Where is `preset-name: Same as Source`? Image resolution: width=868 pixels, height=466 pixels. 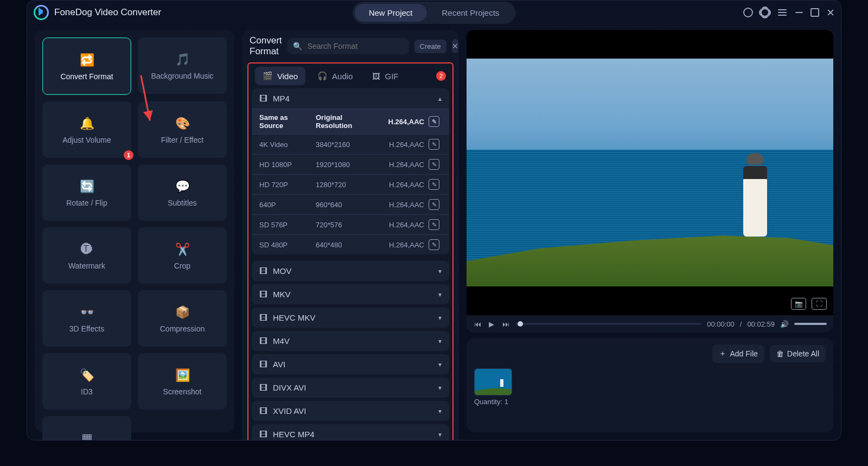 preset-name: Same as Source is located at coordinates (285, 122).